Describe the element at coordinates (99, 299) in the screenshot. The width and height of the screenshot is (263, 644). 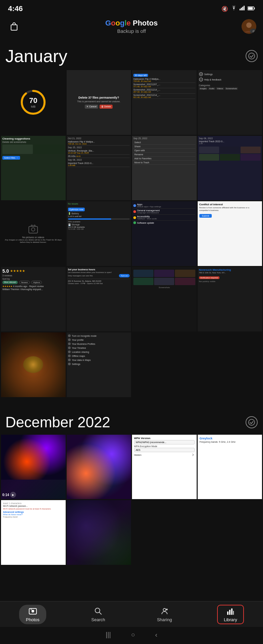
I see `business-hours-cell: Set your business hours Let customers kn…` at that location.